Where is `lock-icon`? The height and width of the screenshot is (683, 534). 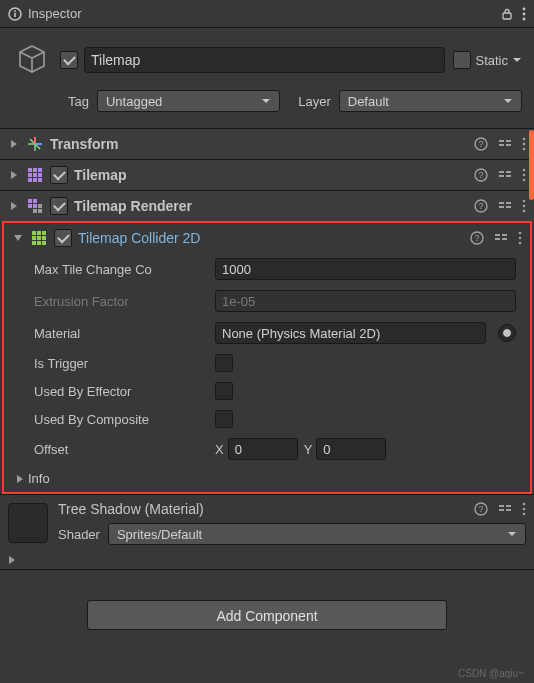 lock-icon is located at coordinates (507, 14).